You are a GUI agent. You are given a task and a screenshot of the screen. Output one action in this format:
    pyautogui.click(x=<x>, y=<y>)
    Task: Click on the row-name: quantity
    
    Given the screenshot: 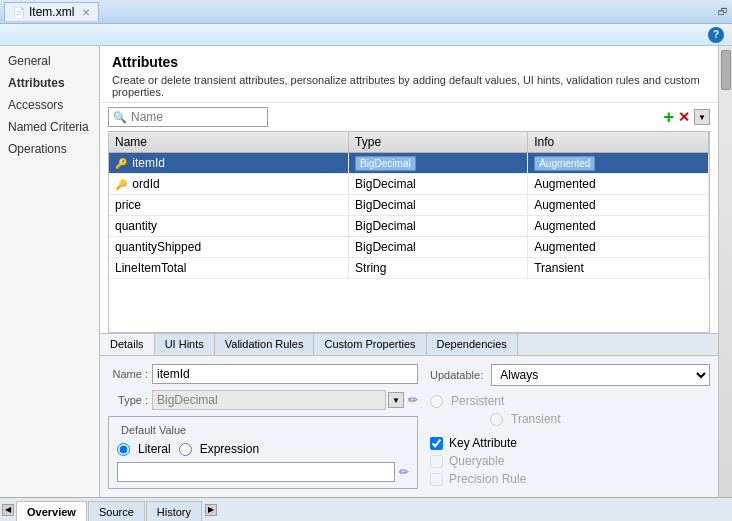 What is the action you would take?
    pyautogui.click(x=229, y=226)
    